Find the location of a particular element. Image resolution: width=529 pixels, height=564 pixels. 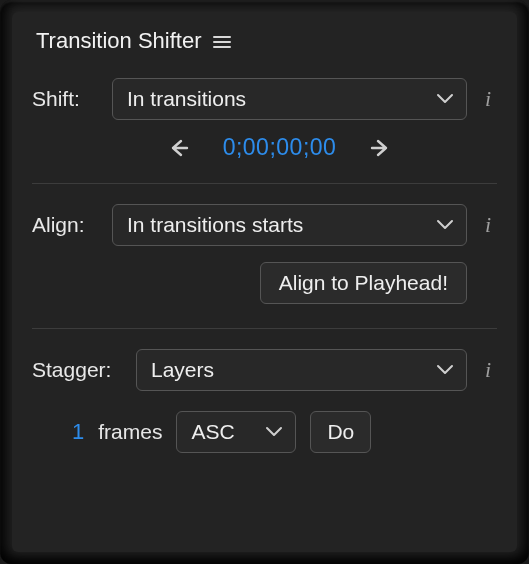

do-button-label: Do is located at coordinates (340, 432).